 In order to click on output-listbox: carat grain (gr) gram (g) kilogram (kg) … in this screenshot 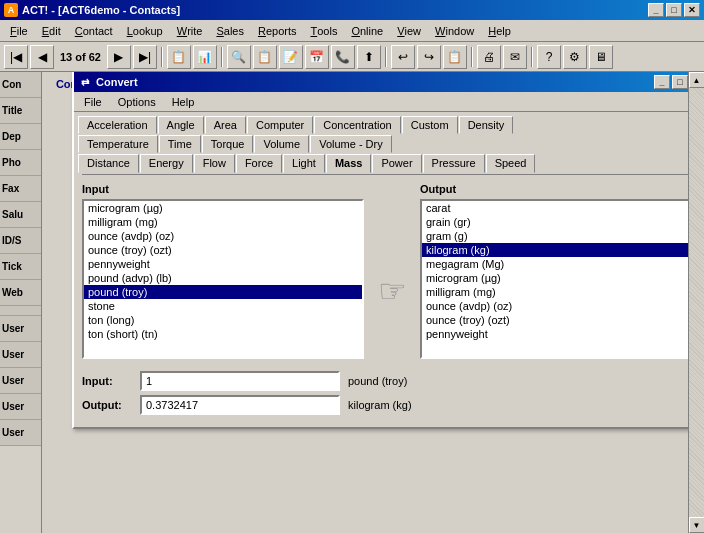, I will do `click(554, 279)`.